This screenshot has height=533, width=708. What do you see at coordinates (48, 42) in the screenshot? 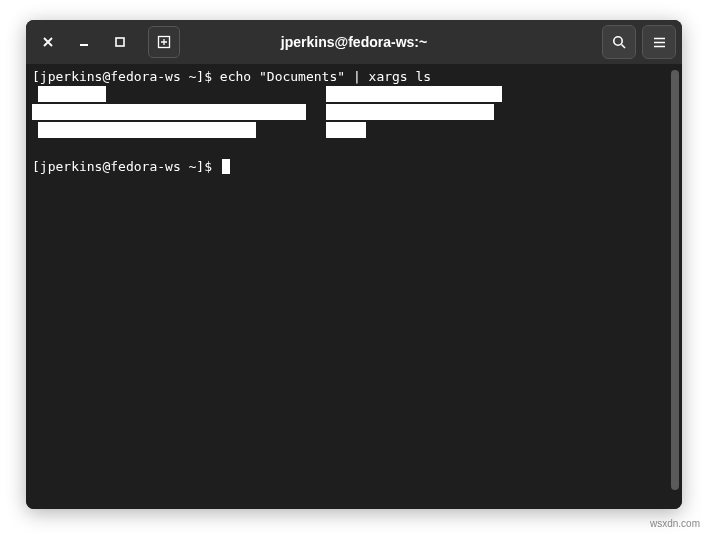
I see `close-button` at bounding box center [48, 42].